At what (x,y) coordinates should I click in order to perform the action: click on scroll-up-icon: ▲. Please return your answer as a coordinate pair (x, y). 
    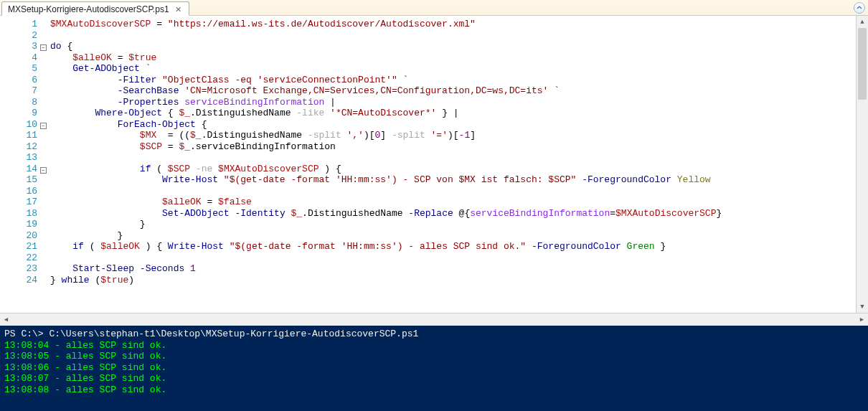
    Looking at the image, I should click on (862, 22).